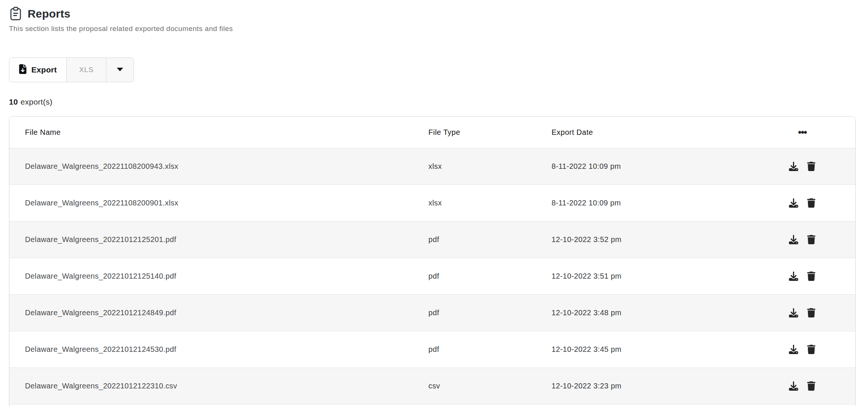 The height and width of the screenshot is (406, 868). I want to click on table-row: Delaware_Walgreens_20221012124849.pdf pd…, so click(432, 313).